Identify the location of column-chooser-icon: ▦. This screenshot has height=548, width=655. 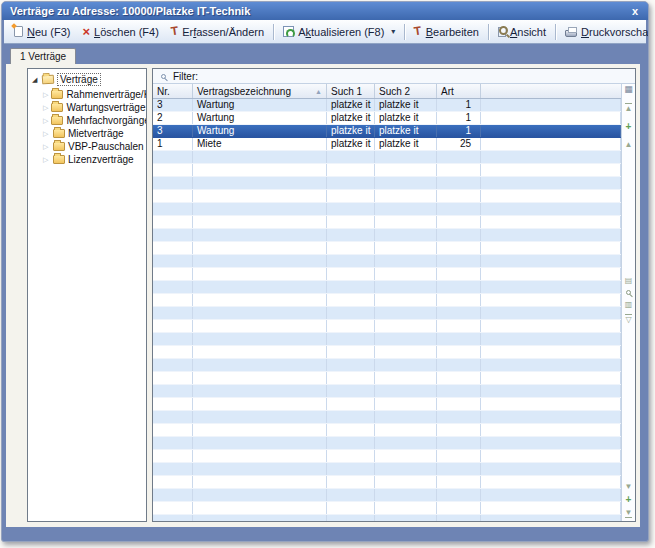
(628, 90).